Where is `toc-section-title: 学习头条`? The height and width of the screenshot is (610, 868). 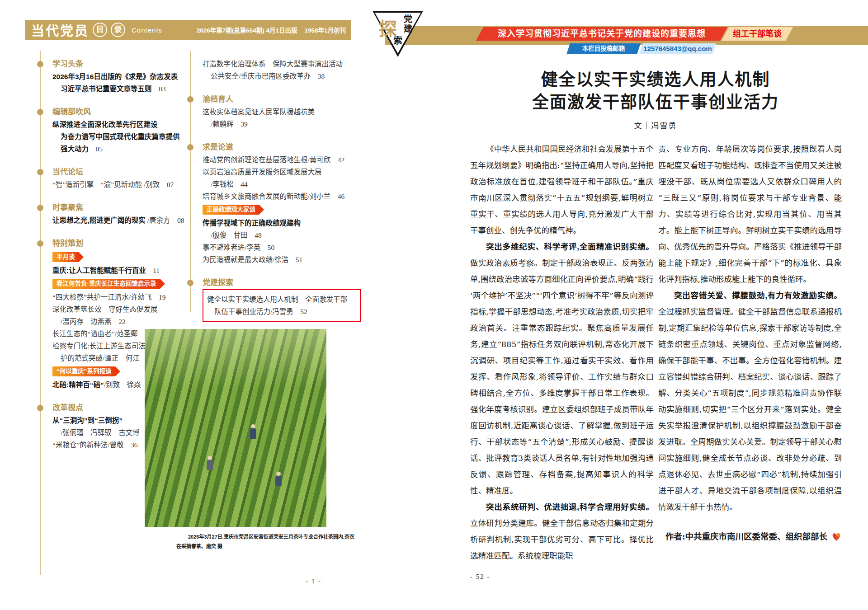
toc-section-title: 学习头条 is located at coordinates (110, 64).